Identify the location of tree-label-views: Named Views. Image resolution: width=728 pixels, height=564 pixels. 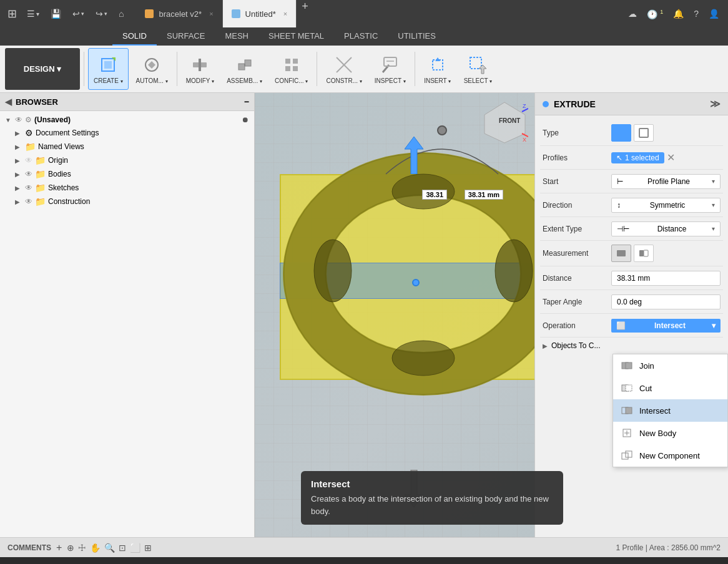
(61, 147).